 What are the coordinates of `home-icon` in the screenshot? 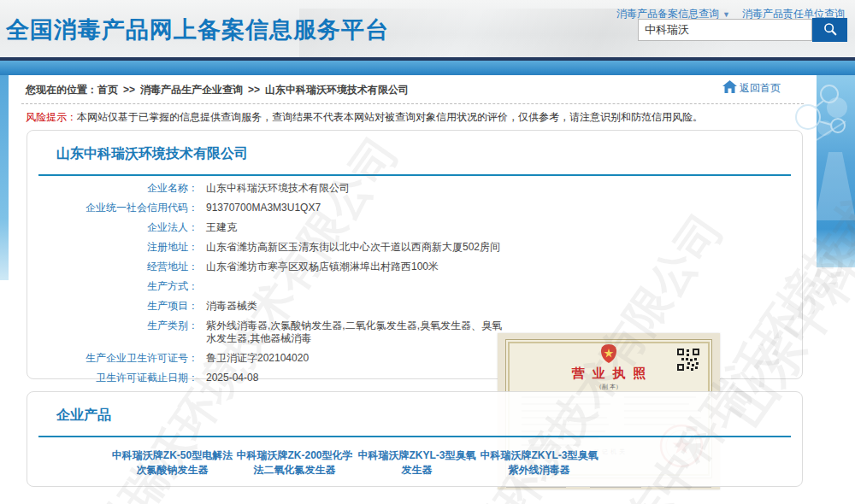 It's located at (731, 88).